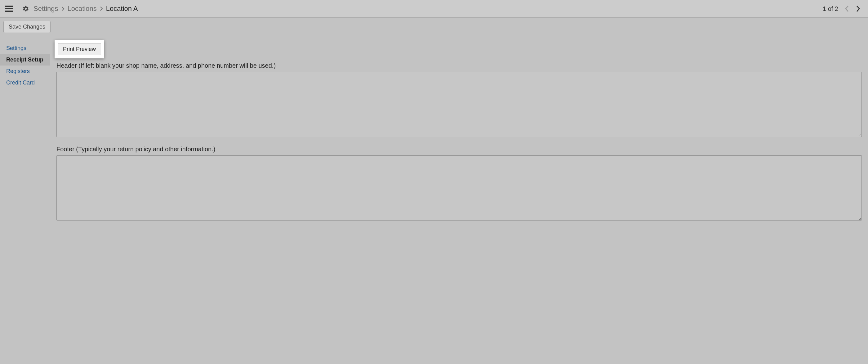 Image resolution: width=868 pixels, height=364 pixels. What do you see at coordinates (831, 9) in the screenshot?
I see `pager-count: 1 of 2` at bounding box center [831, 9].